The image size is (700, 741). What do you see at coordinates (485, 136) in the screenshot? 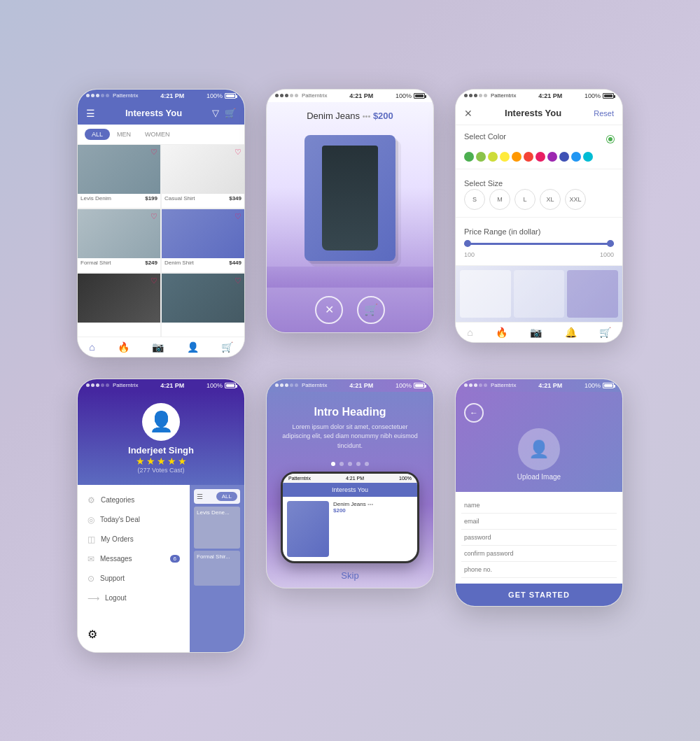
I see `color-label: Select Color` at bounding box center [485, 136].